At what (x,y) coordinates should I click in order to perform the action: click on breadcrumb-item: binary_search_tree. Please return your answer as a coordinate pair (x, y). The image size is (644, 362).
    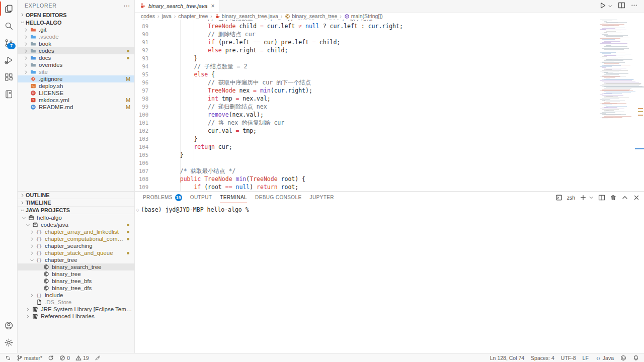
    Looking at the image, I should click on (311, 16).